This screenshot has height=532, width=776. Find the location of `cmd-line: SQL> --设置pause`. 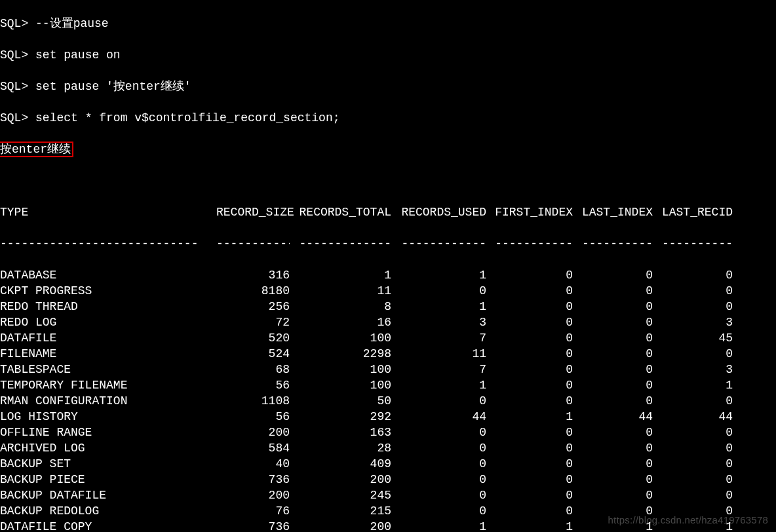

cmd-line: SQL> --设置pause is located at coordinates (388, 24).